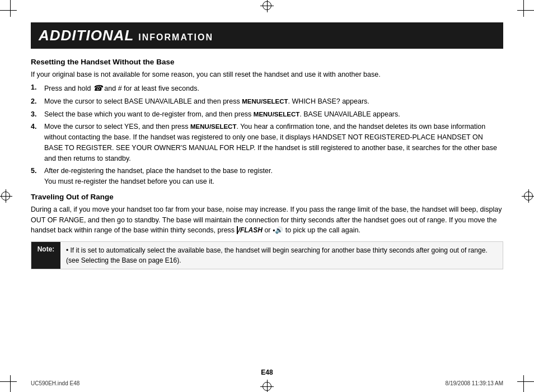 The height and width of the screenshot is (392, 534). What do you see at coordinates (267, 36) in the screenshot?
I see `header-banner: ADDITIONAL INFORMATION` at bounding box center [267, 36].